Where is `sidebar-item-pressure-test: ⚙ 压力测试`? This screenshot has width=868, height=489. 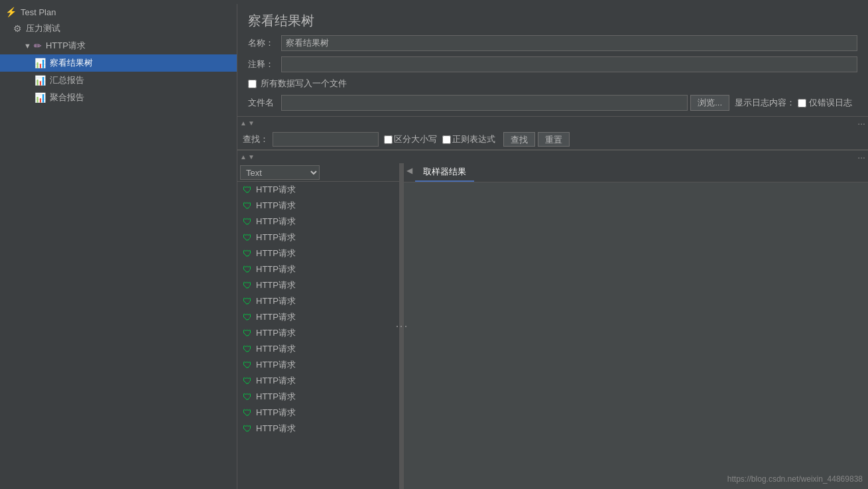 sidebar-item-pressure-test: ⚙ 压力测试 is located at coordinates (118, 29).